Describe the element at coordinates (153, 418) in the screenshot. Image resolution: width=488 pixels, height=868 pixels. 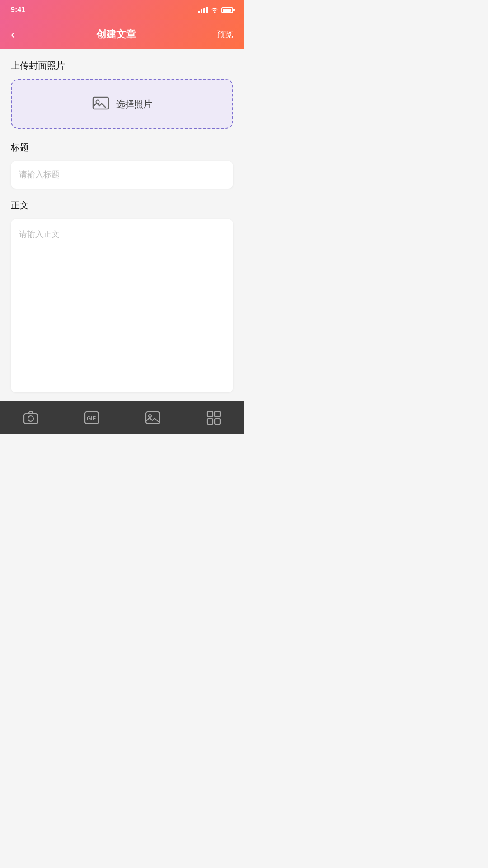
I see `image-button` at that location.